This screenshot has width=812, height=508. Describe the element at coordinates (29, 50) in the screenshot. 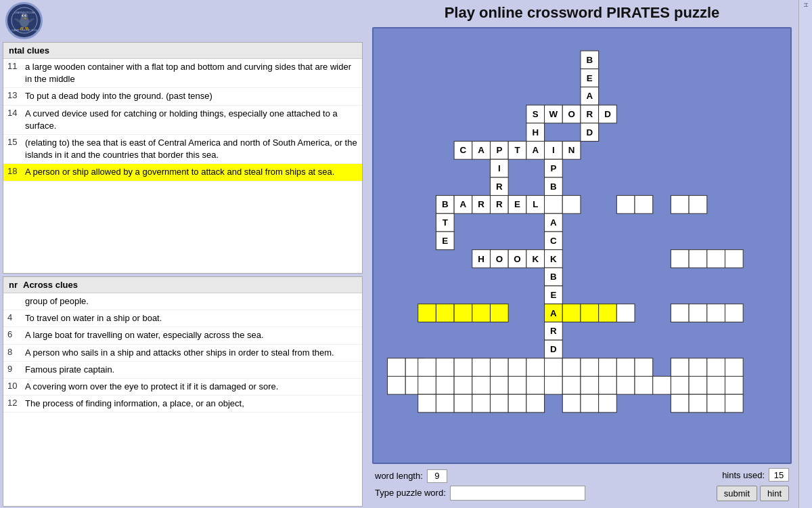

I see `horizontal-header-label: ntal clues` at that location.